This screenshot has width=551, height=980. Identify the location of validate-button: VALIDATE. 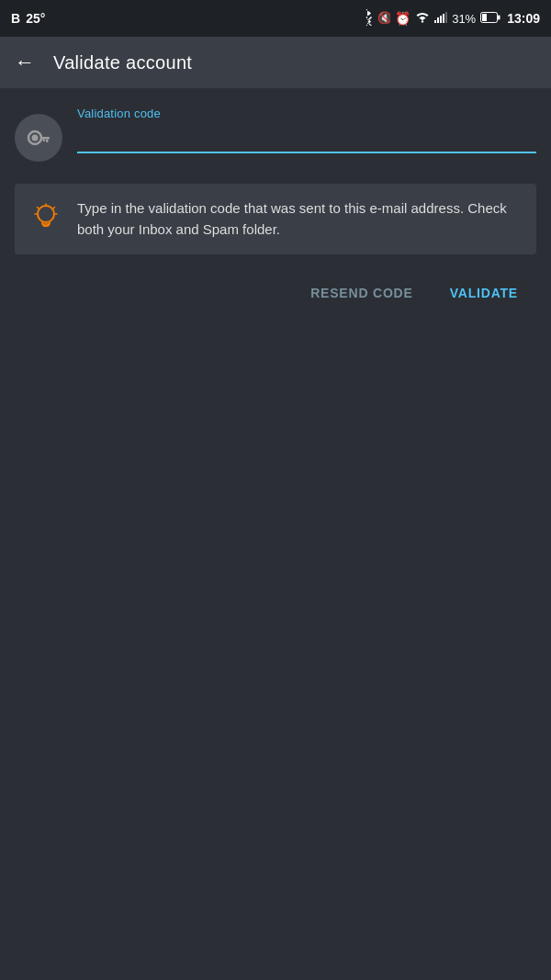
(484, 293).